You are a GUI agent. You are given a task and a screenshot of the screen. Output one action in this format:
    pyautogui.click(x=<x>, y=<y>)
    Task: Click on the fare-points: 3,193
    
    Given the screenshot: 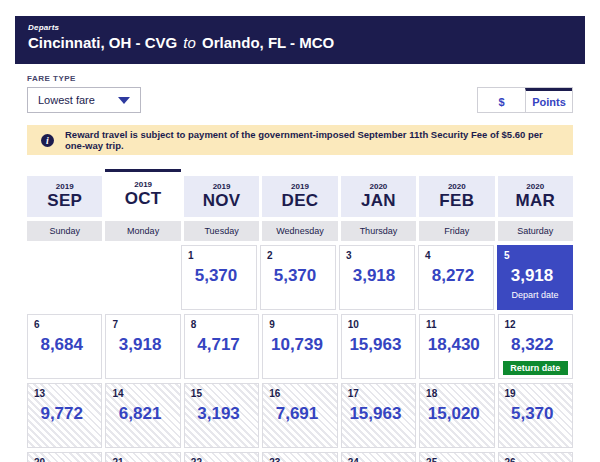 What is the action you would take?
    pyautogui.click(x=218, y=414)
    